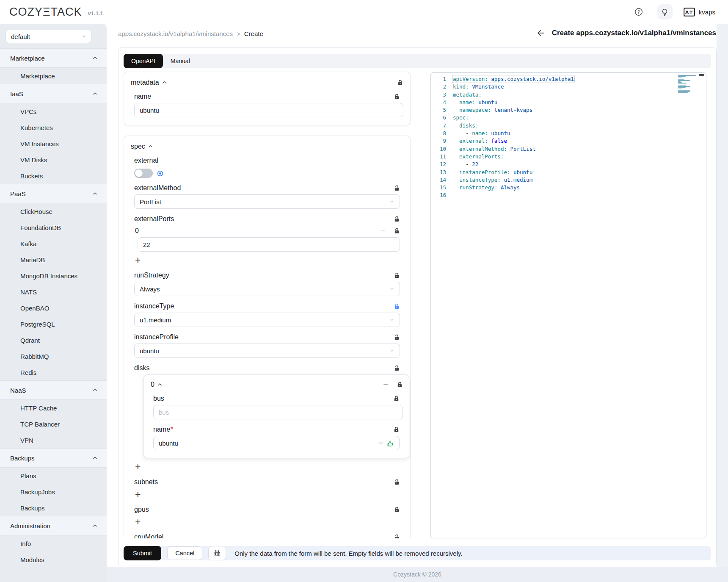  Describe the element at coordinates (53, 227) in the screenshot. I see `sidebar-item-foundationdb: FoundationDB` at that location.